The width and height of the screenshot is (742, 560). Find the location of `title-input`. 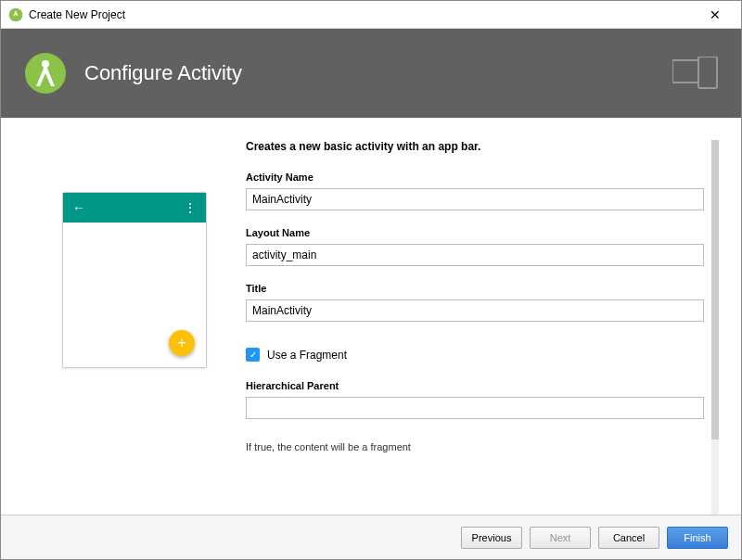

title-input is located at coordinates (475, 311).